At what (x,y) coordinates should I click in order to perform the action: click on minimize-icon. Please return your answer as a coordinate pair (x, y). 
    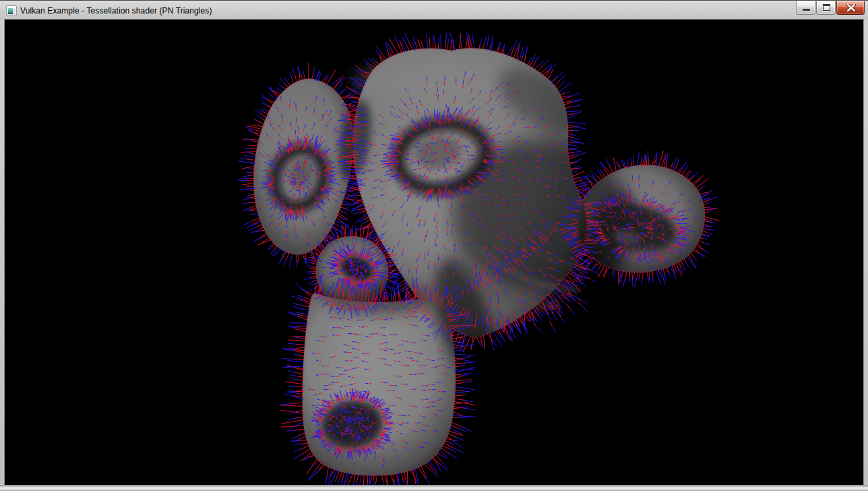
    Looking at the image, I should click on (806, 9).